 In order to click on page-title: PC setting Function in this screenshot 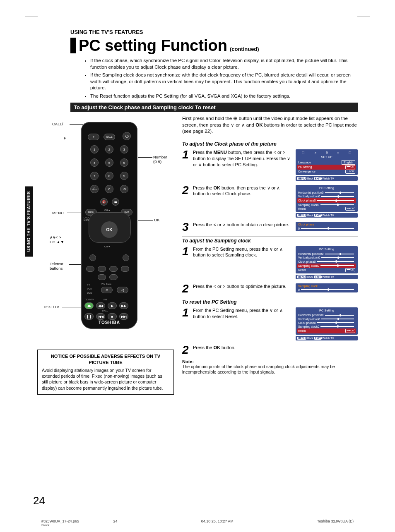, I will do `click(153, 46)`.